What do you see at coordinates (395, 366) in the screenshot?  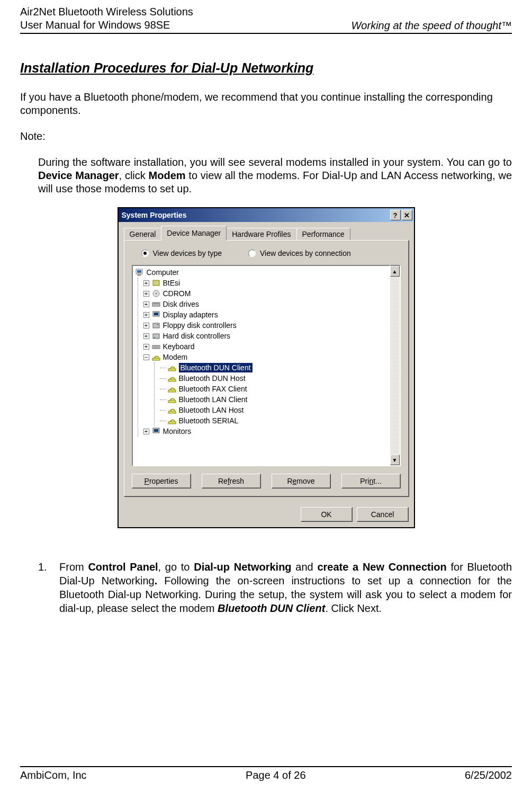 I see `tree-scrollbar: ▲ ▼` at bounding box center [395, 366].